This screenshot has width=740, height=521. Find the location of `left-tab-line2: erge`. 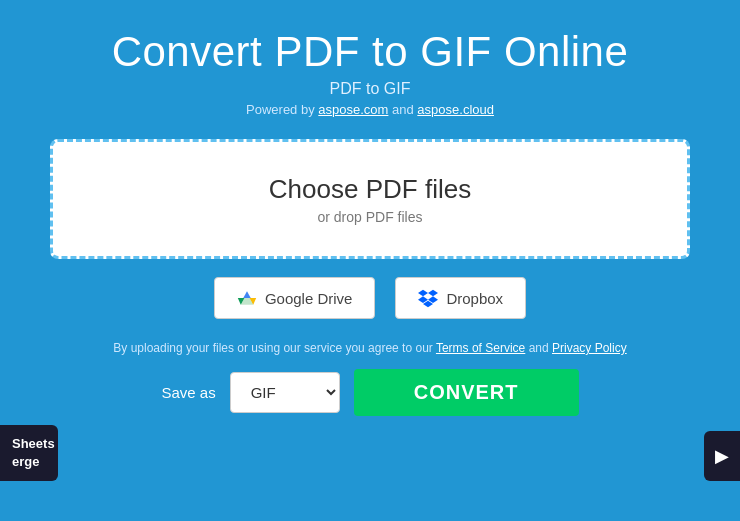

left-tab-line2: erge is located at coordinates (26, 462).